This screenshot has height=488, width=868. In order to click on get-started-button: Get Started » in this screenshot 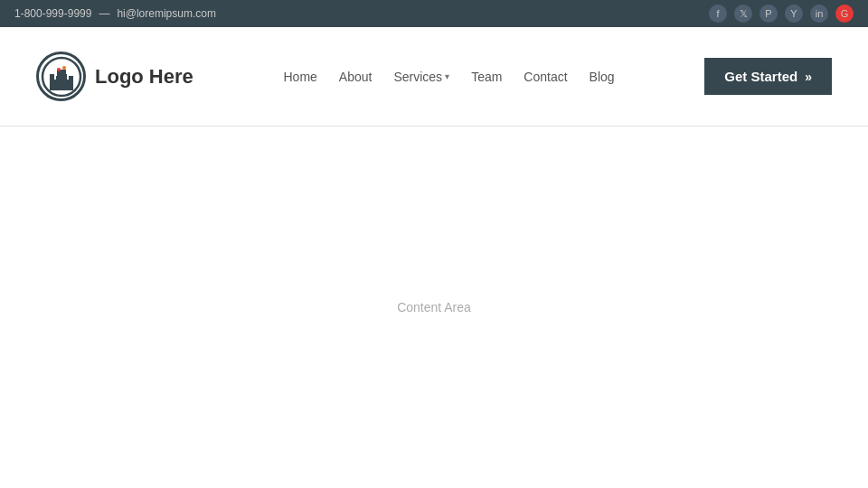, I will do `click(769, 76)`.